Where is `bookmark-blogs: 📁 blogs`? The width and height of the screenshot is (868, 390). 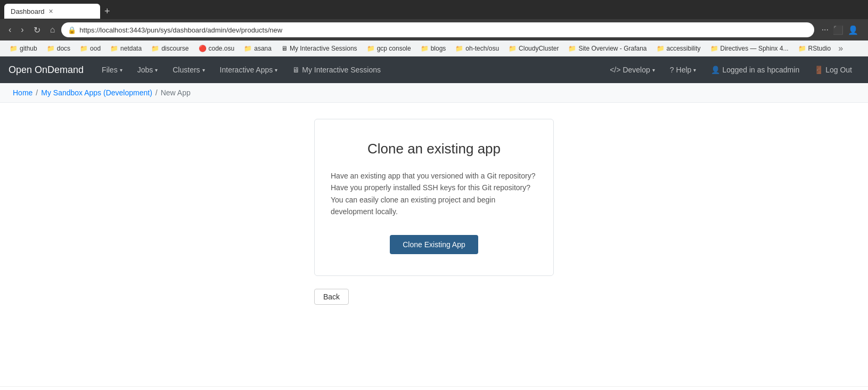
bookmark-blogs: 📁 blogs is located at coordinates (433, 48).